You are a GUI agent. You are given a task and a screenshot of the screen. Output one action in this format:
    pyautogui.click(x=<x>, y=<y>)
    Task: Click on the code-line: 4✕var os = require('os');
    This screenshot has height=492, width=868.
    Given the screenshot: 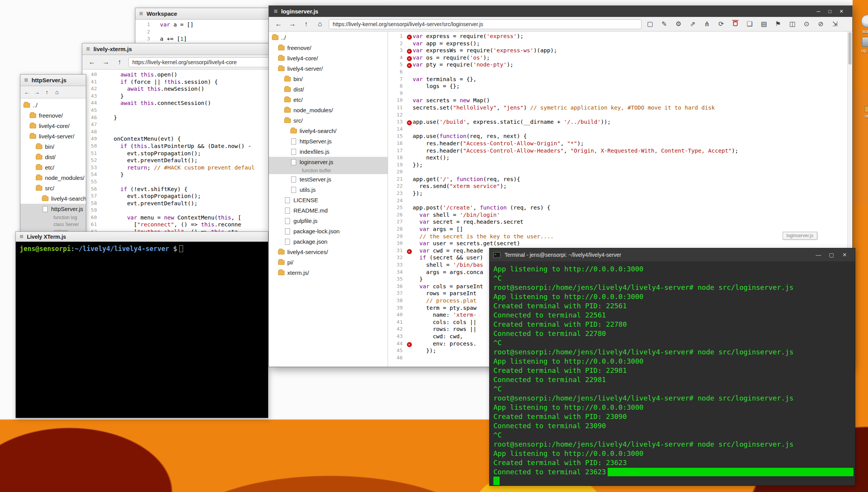 What is the action you would take?
    pyautogui.click(x=620, y=58)
    